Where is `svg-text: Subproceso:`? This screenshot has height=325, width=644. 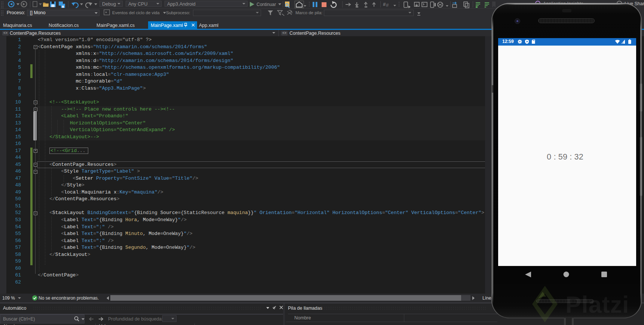
svg-text: Subproceso: is located at coordinates (178, 13).